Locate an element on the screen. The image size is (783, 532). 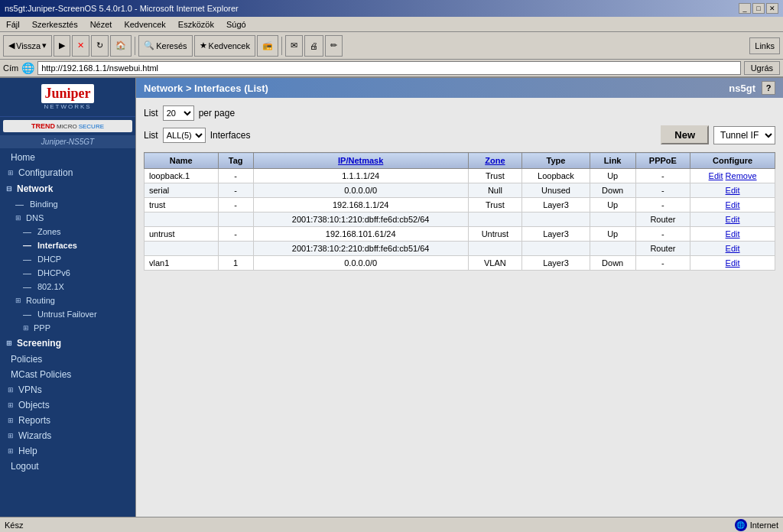
sidebar-item-policies: Policies is located at coordinates (67, 359).